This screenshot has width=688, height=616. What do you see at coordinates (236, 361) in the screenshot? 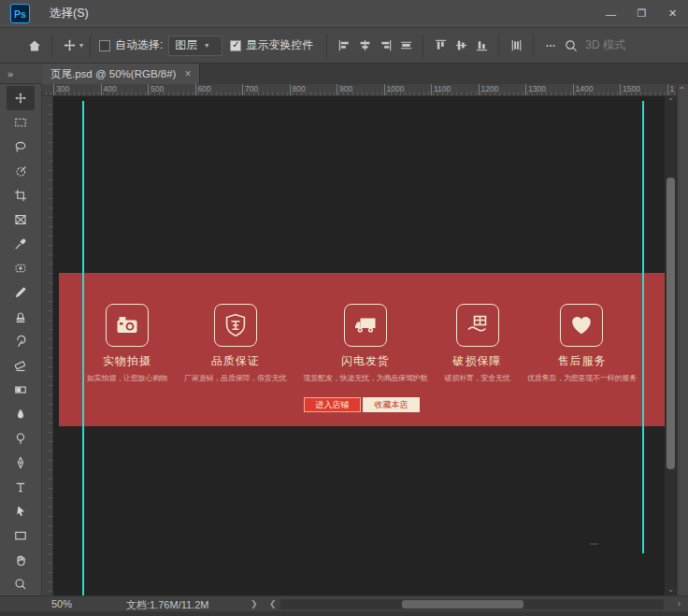
I see `feature-title: 品质保证` at bounding box center [236, 361].